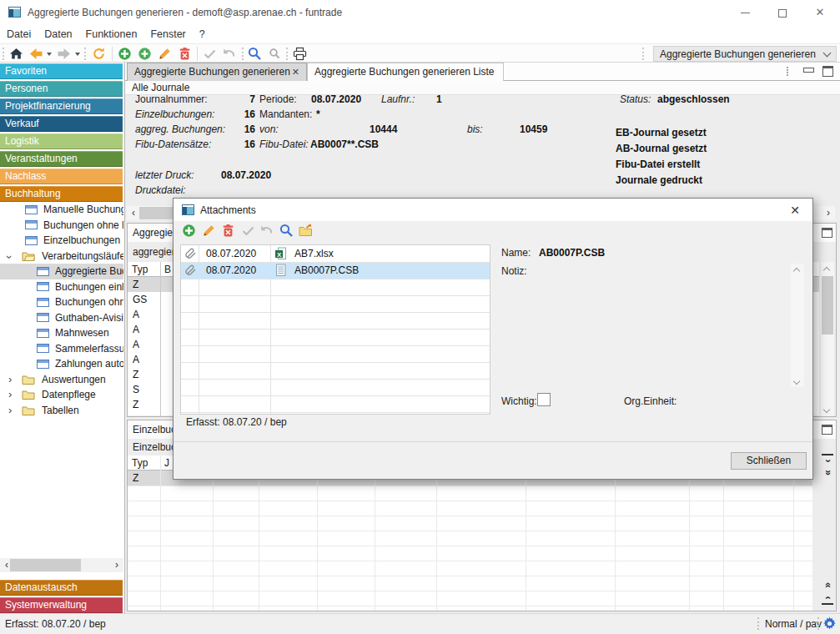 The width and height of the screenshot is (840, 634). I want to click on wichtig-checkbox, so click(544, 400).